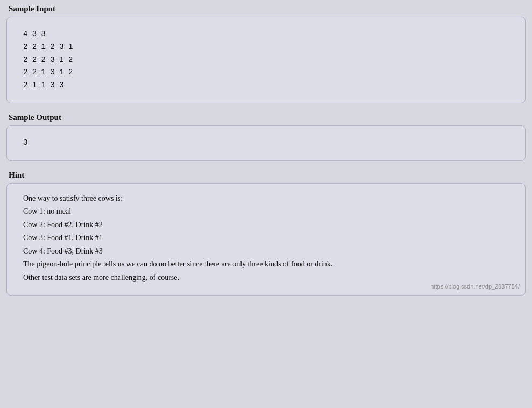  Describe the element at coordinates (266, 73) in the screenshot. I see `sample-input-line-4: 2 2 1 3 1 2` at that location.